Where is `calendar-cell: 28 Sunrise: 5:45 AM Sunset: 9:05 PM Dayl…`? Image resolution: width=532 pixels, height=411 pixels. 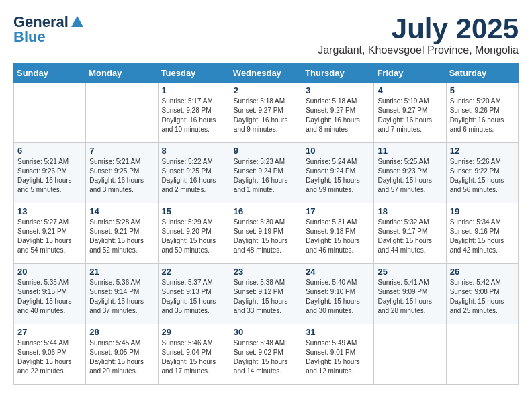
calendar-cell: 28 Sunrise: 5:45 AM Sunset: 9:05 PM Dayl… is located at coordinates (122, 355).